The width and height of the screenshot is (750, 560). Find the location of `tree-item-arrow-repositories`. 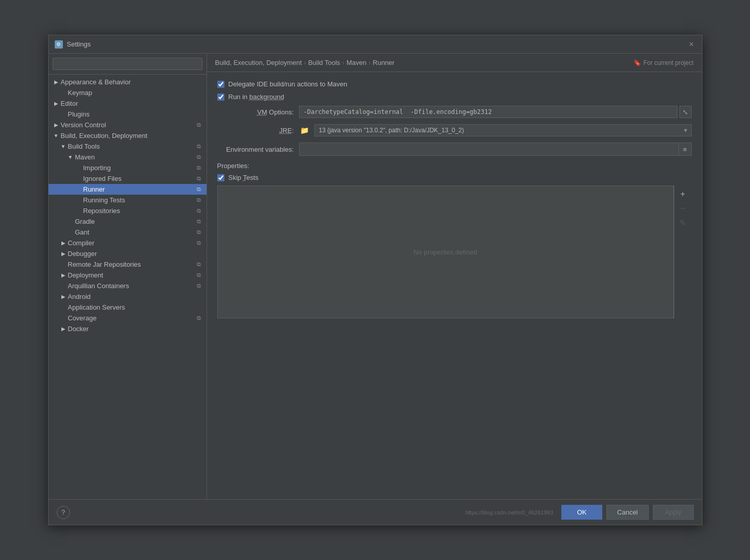

tree-item-arrow-repositories is located at coordinates (79, 211).